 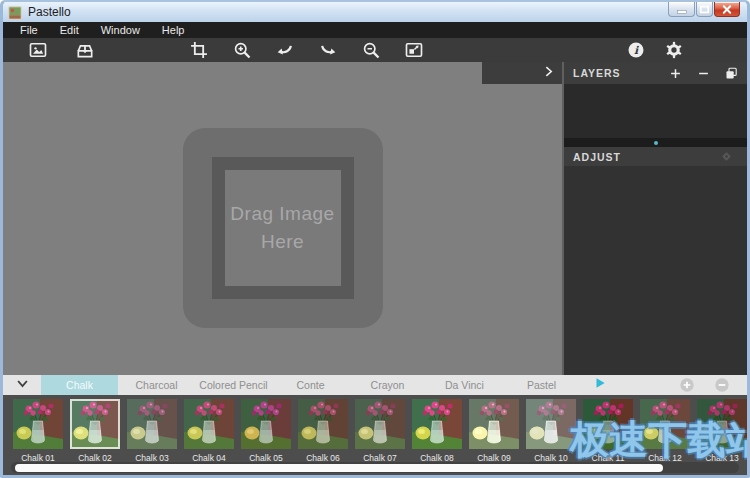 What do you see at coordinates (375, 50) in the screenshot?
I see `toolbar: i` at bounding box center [375, 50].